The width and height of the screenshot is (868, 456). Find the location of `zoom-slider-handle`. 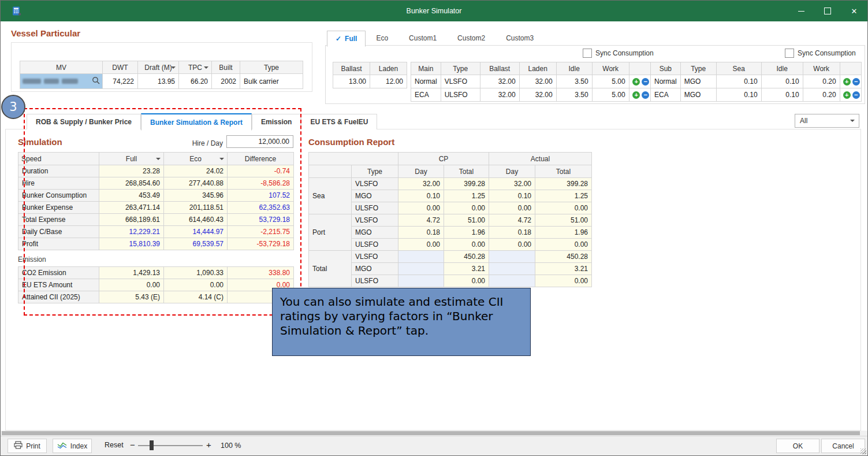

zoom-slider-handle is located at coordinates (151, 445).